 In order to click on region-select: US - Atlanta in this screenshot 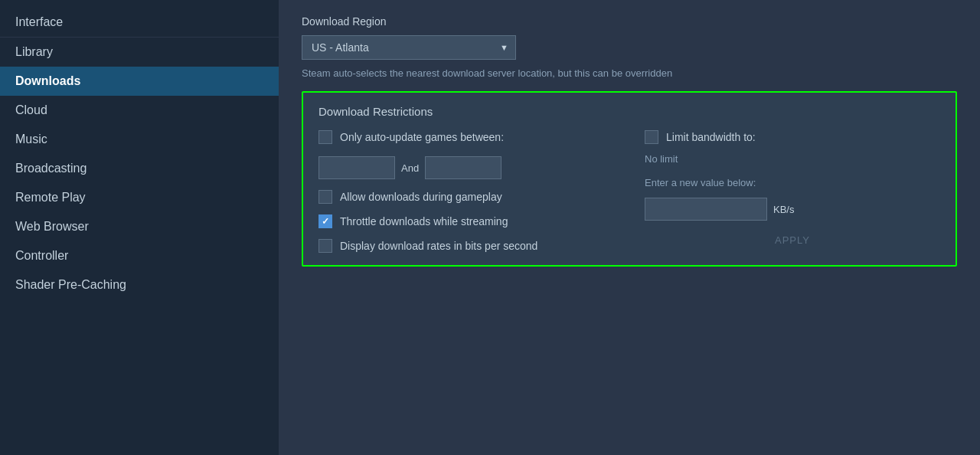, I will do `click(409, 47)`.